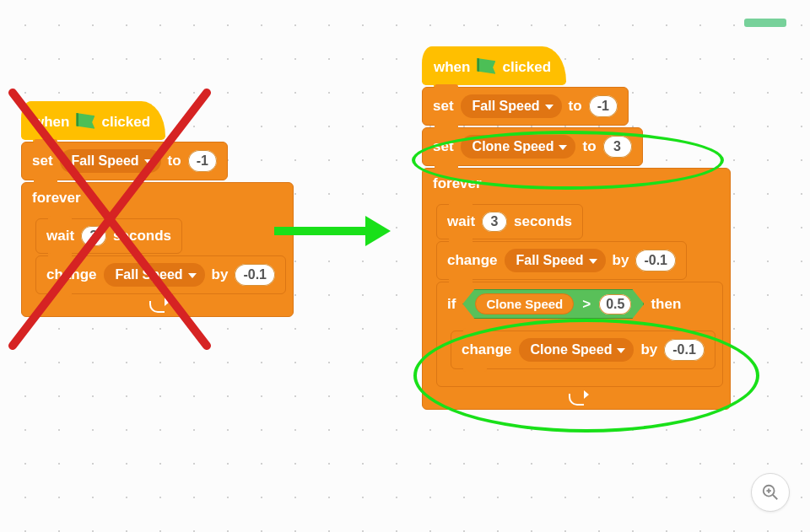  Describe the element at coordinates (770, 492) in the screenshot. I see `zoom-in-button` at that location.